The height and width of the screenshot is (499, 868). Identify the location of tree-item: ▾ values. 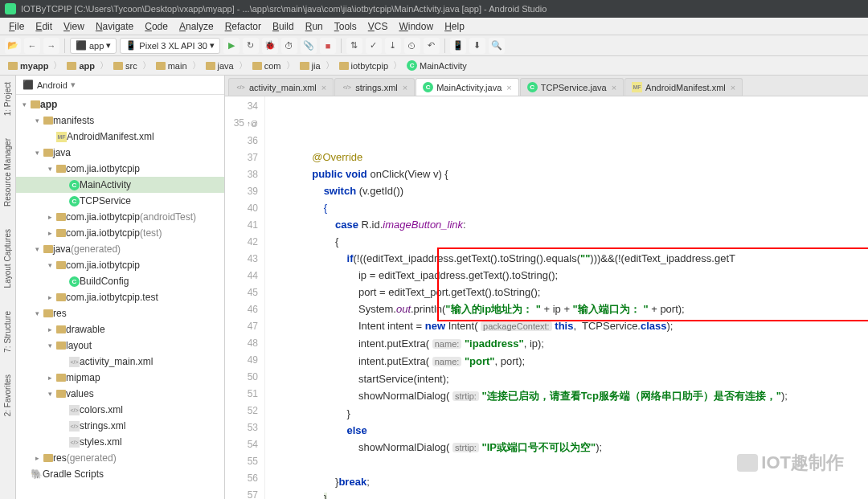
(121, 394).